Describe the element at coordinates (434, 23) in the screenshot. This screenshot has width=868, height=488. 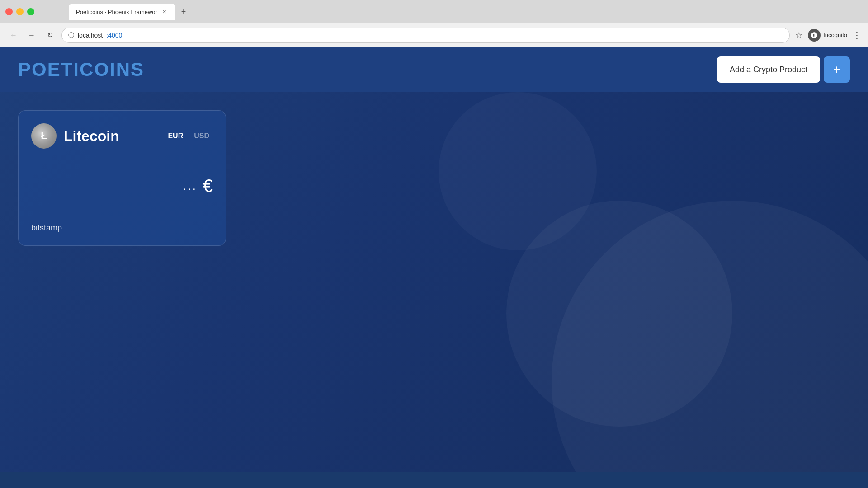
I see `browser-chrome: Poeticoins · Phoenix Framewor ✕ + ← → ↻ …` at that location.